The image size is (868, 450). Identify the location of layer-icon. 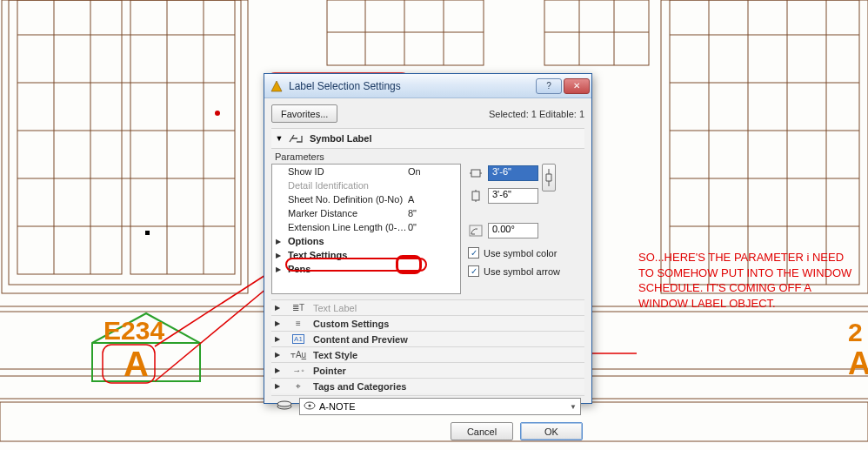
(284, 406).